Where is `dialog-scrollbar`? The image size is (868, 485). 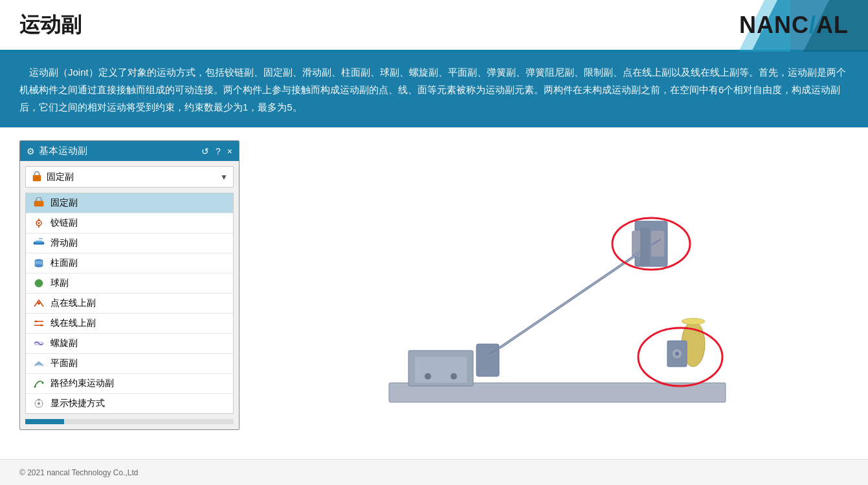 dialog-scrollbar is located at coordinates (129, 422).